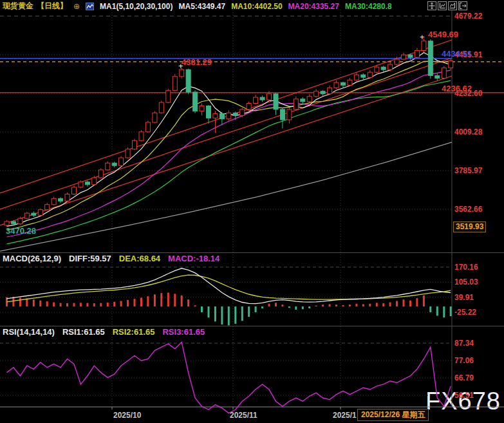  I want to click on price-tag: 3519.93, so click(470, 227).